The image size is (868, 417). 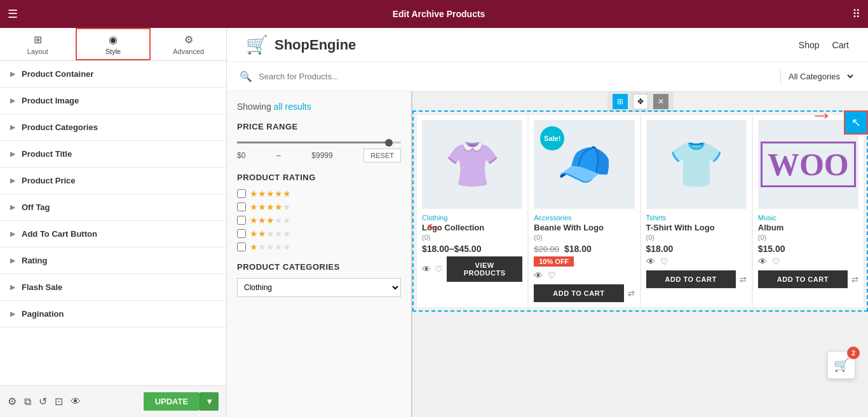 What do you see at coordinates (271, 207) in the screenshot?
I see `stars-4: ★★★★★` at bounding box center [271, 207].